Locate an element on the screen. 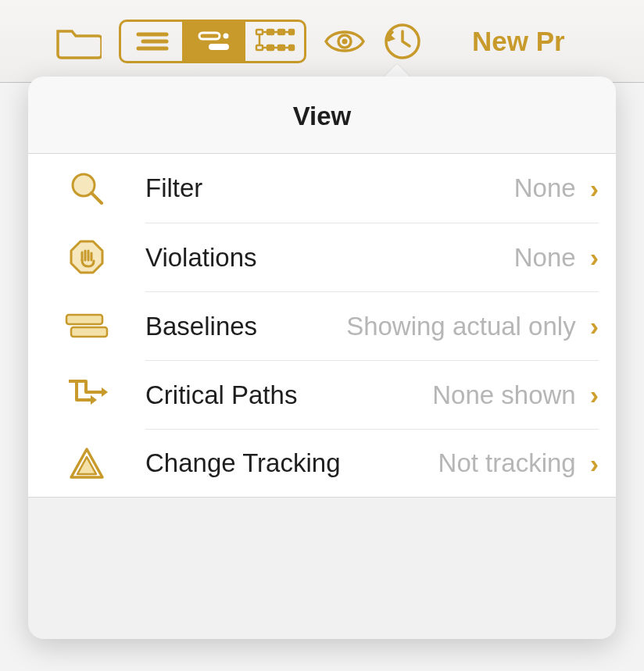  view-mode-segmented is located at coordinates (213, 41).